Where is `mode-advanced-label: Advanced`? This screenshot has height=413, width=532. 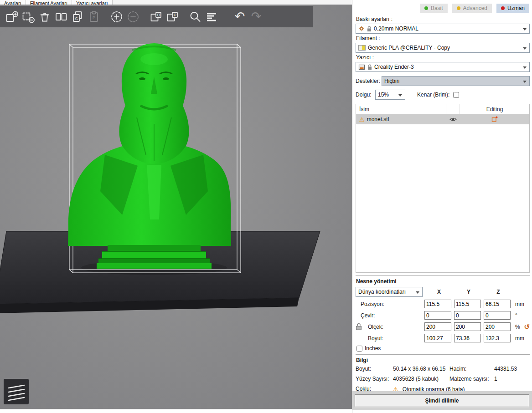 mode-advanced-label: Advanced is located at coordinates (475, 8).